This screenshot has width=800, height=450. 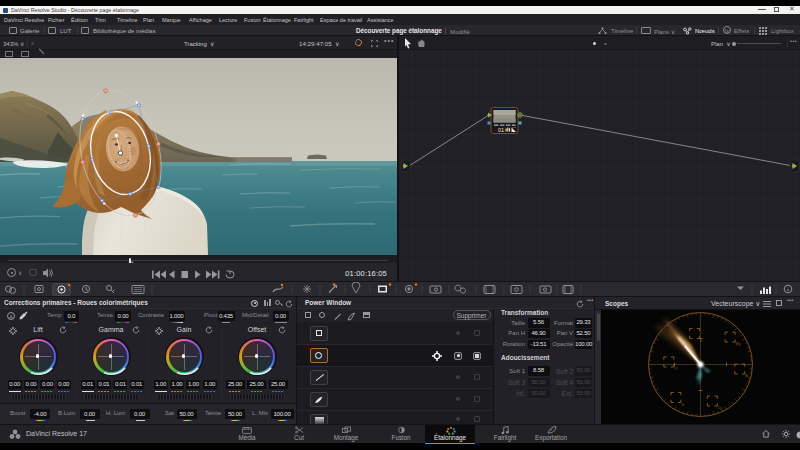 I want to click on svg-text: Cy, so click(x=720, y=408).